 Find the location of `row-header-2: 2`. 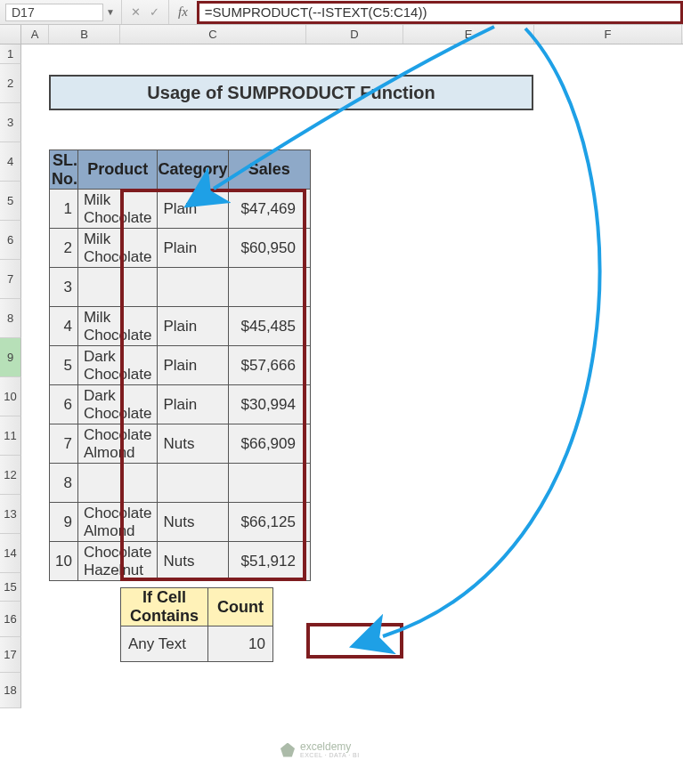

row-header-2: 2 is located at coordinates (11, 84).